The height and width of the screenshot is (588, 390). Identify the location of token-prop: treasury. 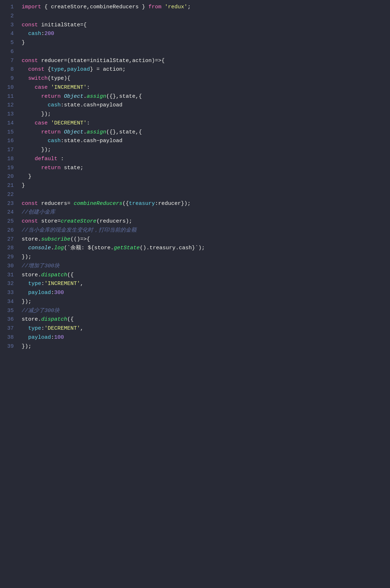
(142, 203).